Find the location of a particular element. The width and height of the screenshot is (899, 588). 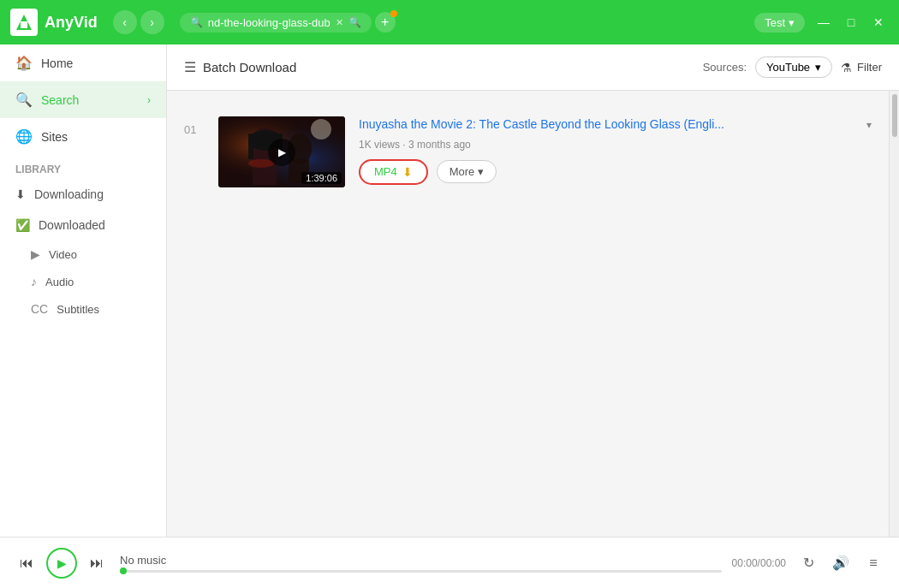

sidebar-search-label: Search is located at coordinates (60, 100).